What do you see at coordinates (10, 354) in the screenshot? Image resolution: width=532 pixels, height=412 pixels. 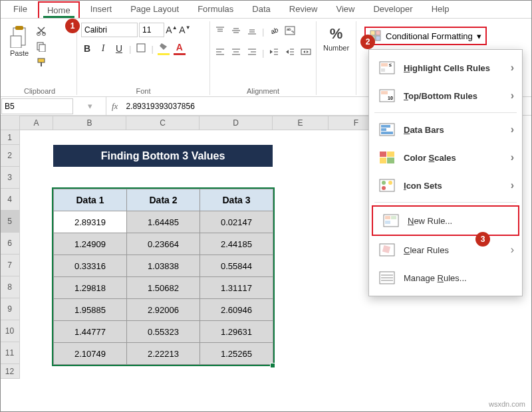 I see `row-header-11: 11` at bounding box center [10, 354].